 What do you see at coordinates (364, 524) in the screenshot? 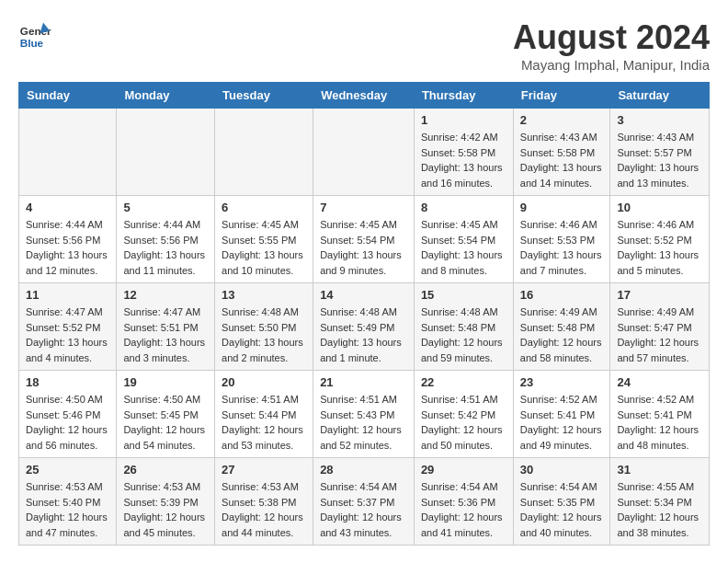
I see `day-info: Daylight: 12 hours and 43 minutes.` at bounding box center [364, 524].